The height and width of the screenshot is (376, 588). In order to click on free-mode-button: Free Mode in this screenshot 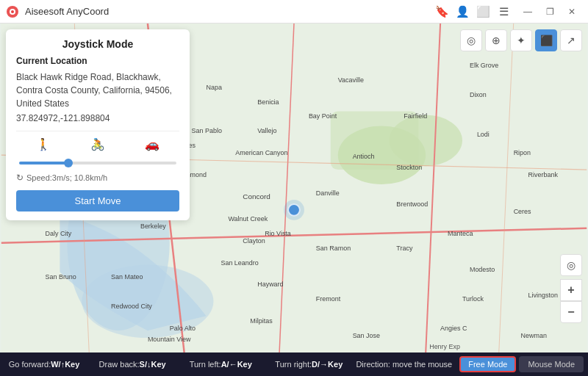, I will do `click(488, 364)`.